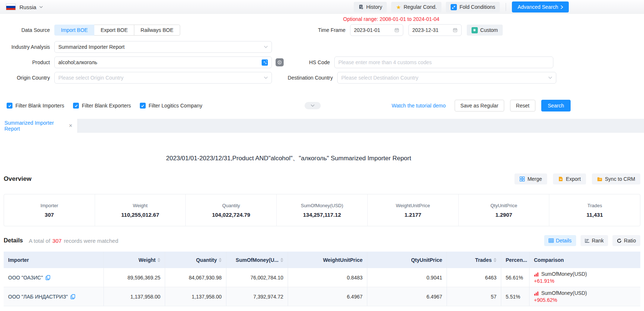 This screenshot has width=644, height=311. Describe the element at coordinates (531, 179) in the screenshot. I see `merge-button: Merge` at that location.